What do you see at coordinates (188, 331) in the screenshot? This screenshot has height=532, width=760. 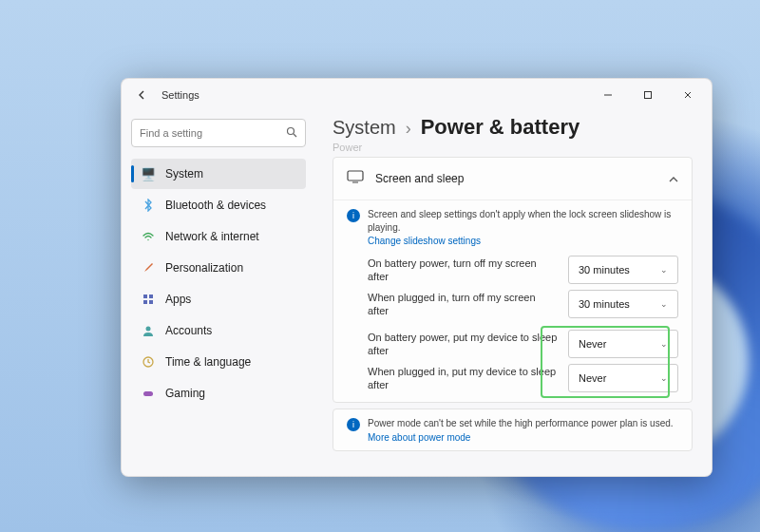 I see `nav-label: Accounts` at bounding box center [188, 331].